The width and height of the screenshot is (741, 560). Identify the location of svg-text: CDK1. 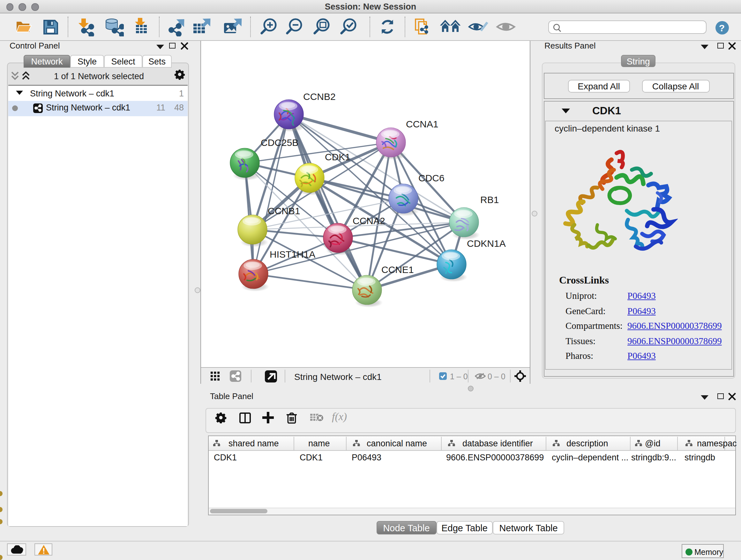
(338, 157).